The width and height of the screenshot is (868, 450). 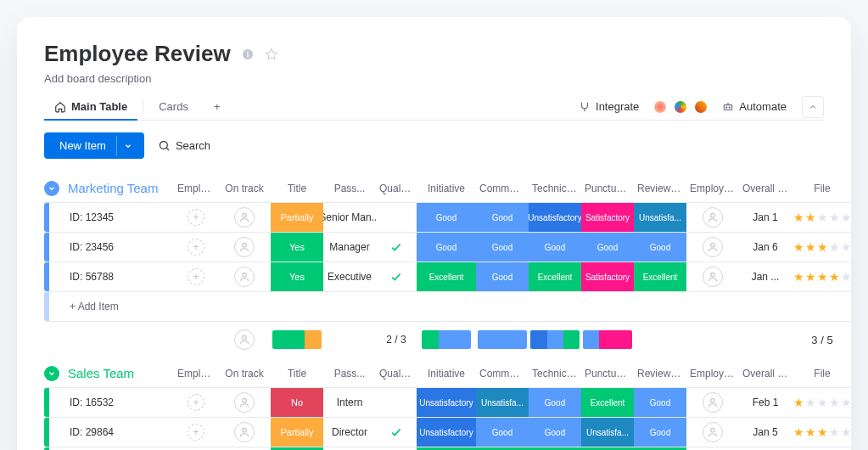 I want to click on search-button: Search, so click(x=184, y=146).